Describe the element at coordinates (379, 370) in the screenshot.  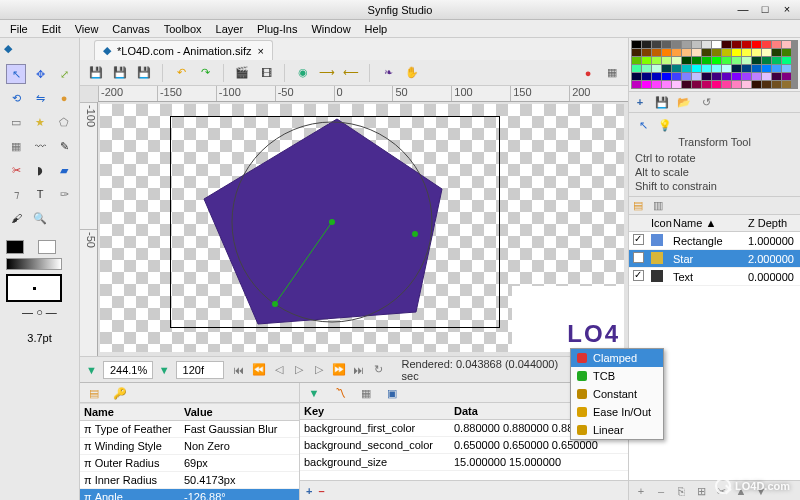
I see `loop-button: ↻` at that location.